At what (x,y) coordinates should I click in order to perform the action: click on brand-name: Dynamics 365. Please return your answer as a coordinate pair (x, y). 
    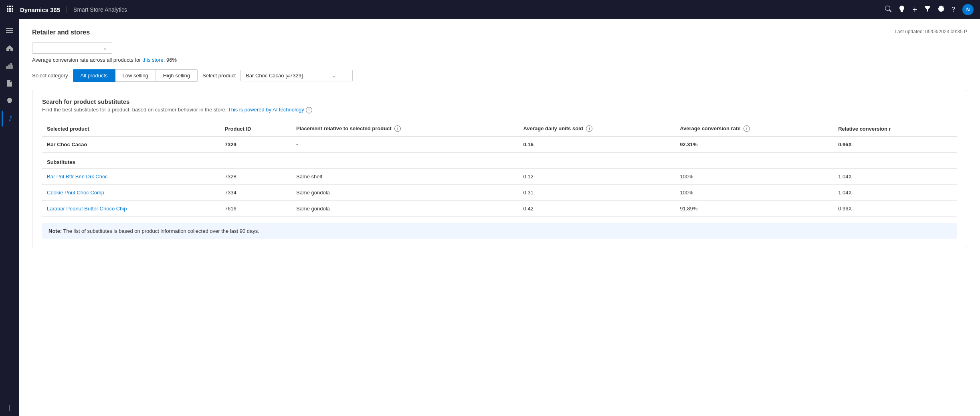
    Looking at the image, I should click on (40, 10).